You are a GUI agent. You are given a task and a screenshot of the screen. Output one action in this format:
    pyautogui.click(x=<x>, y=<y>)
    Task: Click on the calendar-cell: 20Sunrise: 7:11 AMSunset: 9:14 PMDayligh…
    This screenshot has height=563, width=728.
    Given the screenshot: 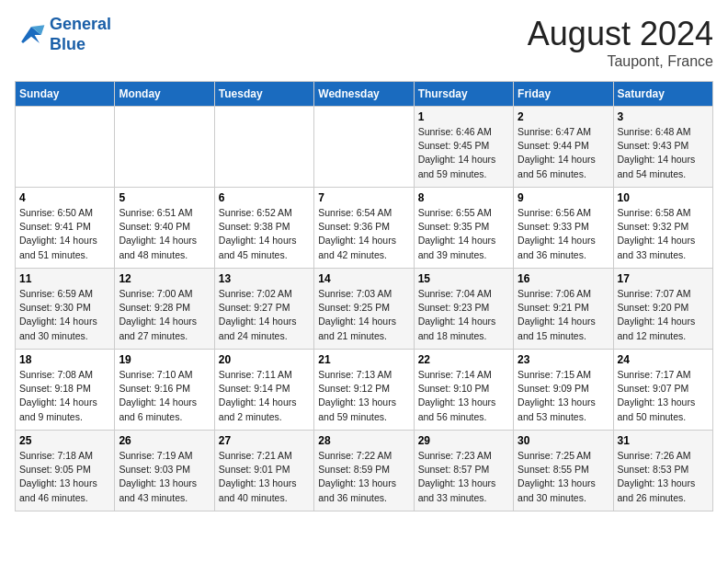 What is the action you would take?
    pyautogui.click(x=264, y=390)
    